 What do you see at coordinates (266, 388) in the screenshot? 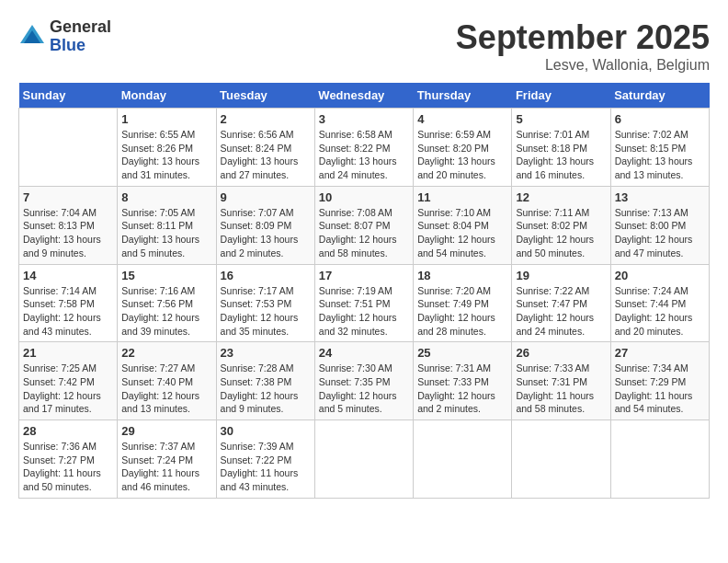
I see `day-info: Sunrise: 7:28 AMSunset: 7:38 PMDaylight:…` at bounding box center [266, 388].